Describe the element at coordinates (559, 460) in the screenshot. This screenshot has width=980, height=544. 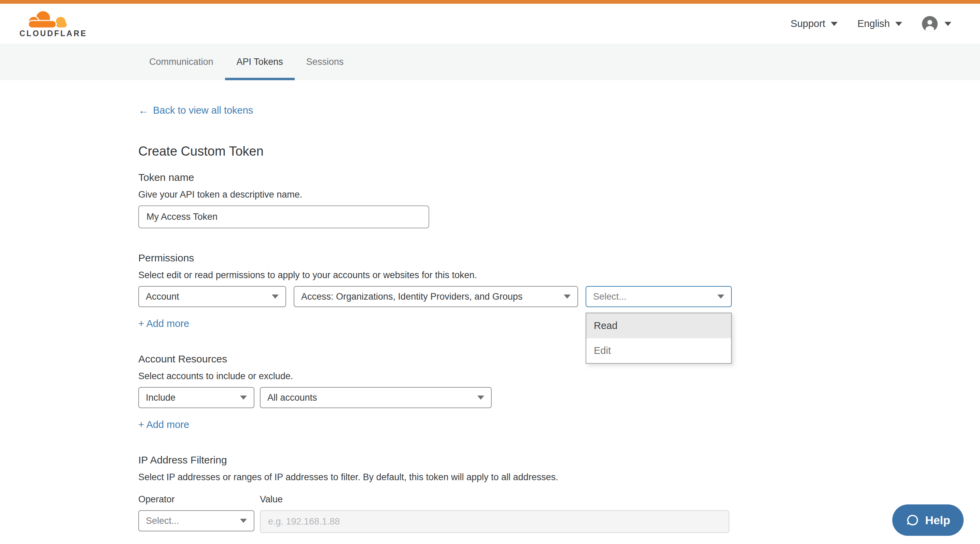
I see `ip-filtering-heading: IP Address Filtering` at that location.